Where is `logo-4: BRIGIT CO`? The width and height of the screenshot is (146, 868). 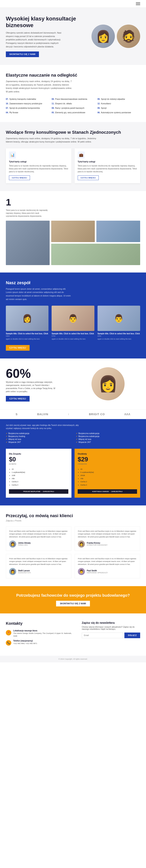
logo-4: BRIGIT CO is located at coordinates (97, 414).